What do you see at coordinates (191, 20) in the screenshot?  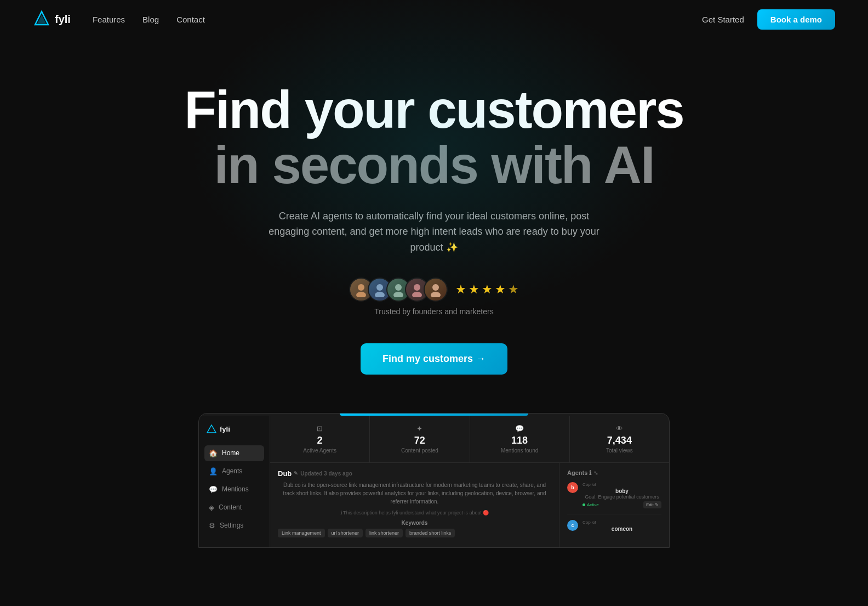 I see `nav-contact: Contact` at bounding box center [191, 20].